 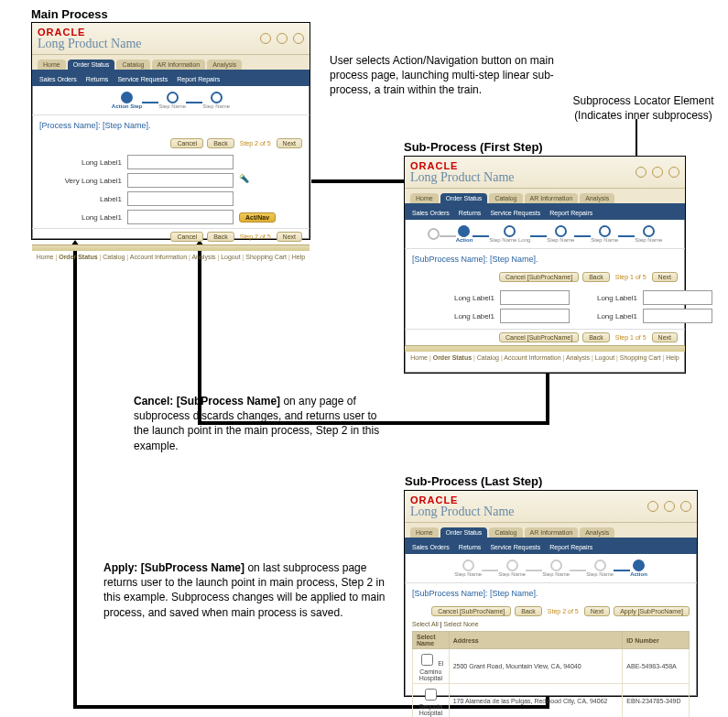 I want to click on arrow-sub-cancel-v2, so click(x=200, y=337).